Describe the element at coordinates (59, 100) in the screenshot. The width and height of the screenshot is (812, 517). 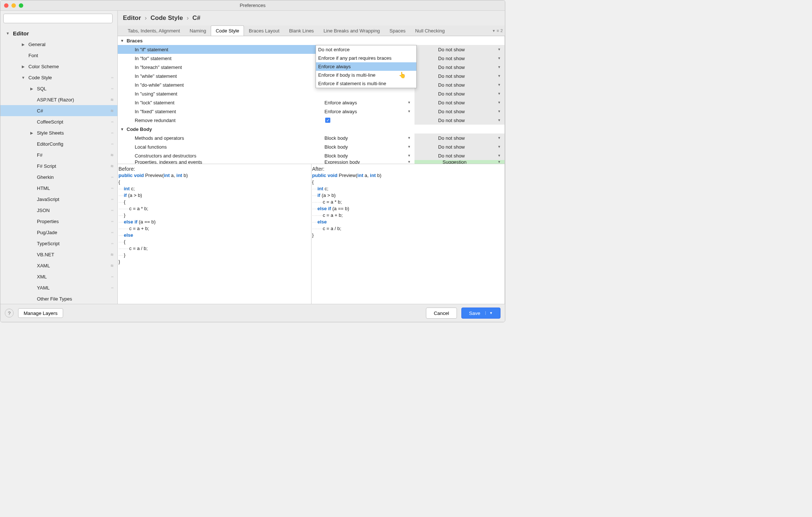
I see `sidebar-item-asp-net-razor-: ASP.NET (Razor)≋` at that location.